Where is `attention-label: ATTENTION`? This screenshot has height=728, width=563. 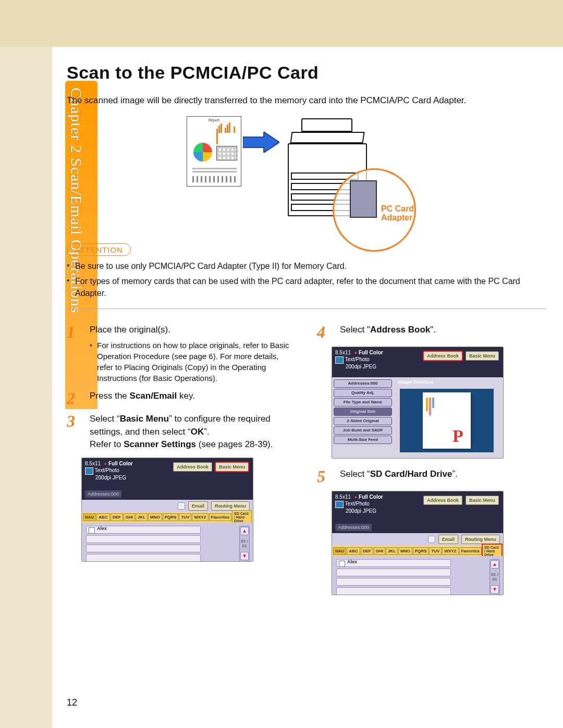
attention-label: ATTENTION is located at coordinates (99, 250).